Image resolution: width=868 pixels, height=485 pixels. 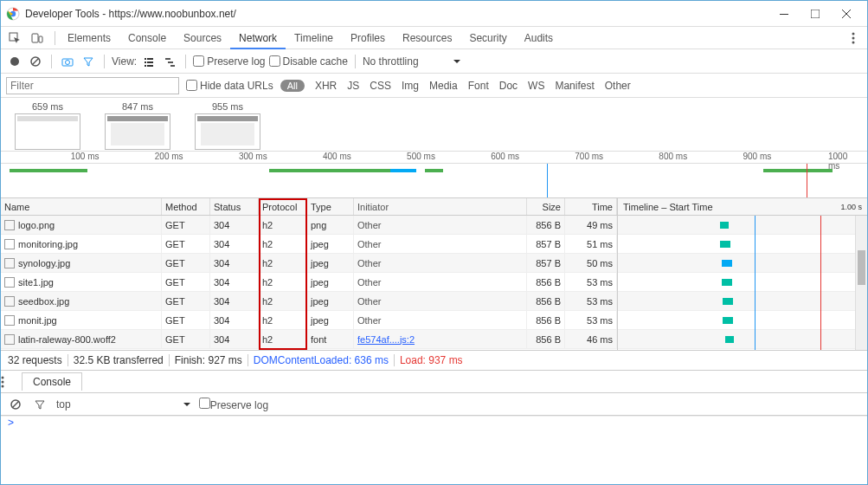 What do you see at coordinates (309, 301) in the screenshot?
I see `table-row: seedbox.jpgGET304h2jpegOther856 B53 ms` at bounding box center [309, 301].